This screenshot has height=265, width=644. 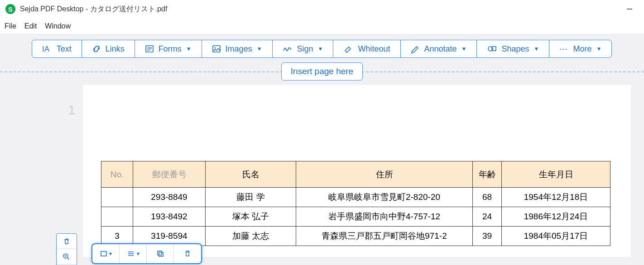 What do you see at coordinates (515, 49) in the screenshot?
I see `shapes-tool-label: Shapes` at bounding box center [515, 49].